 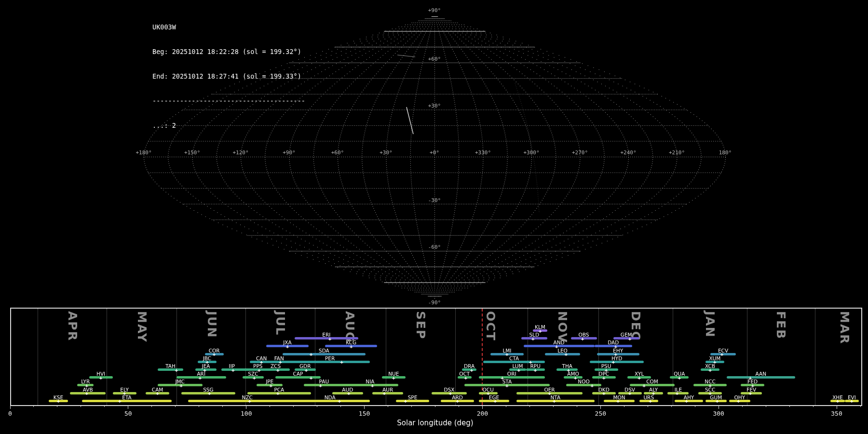 I want to click on map-lon-label: +300°, so click(x=531, y=152).